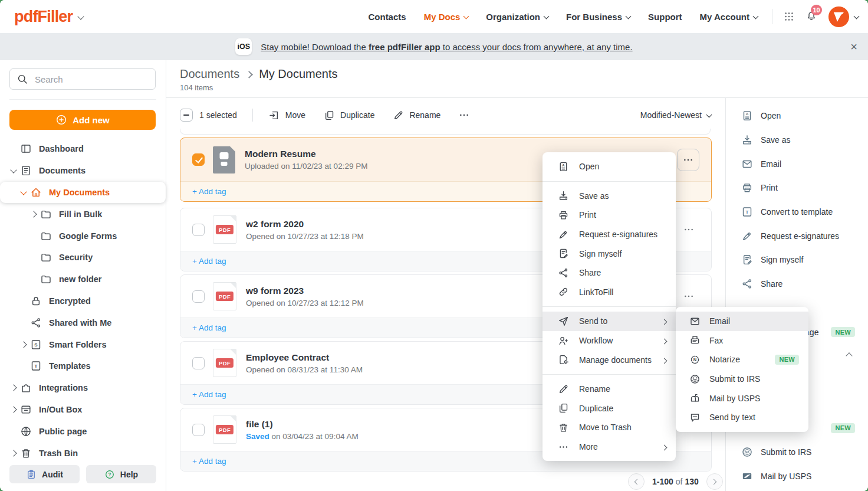  What do you see at coordinates (598, 17) in the screenshot?
I see `nav-item: For Business` at bounding box center [598, 17].